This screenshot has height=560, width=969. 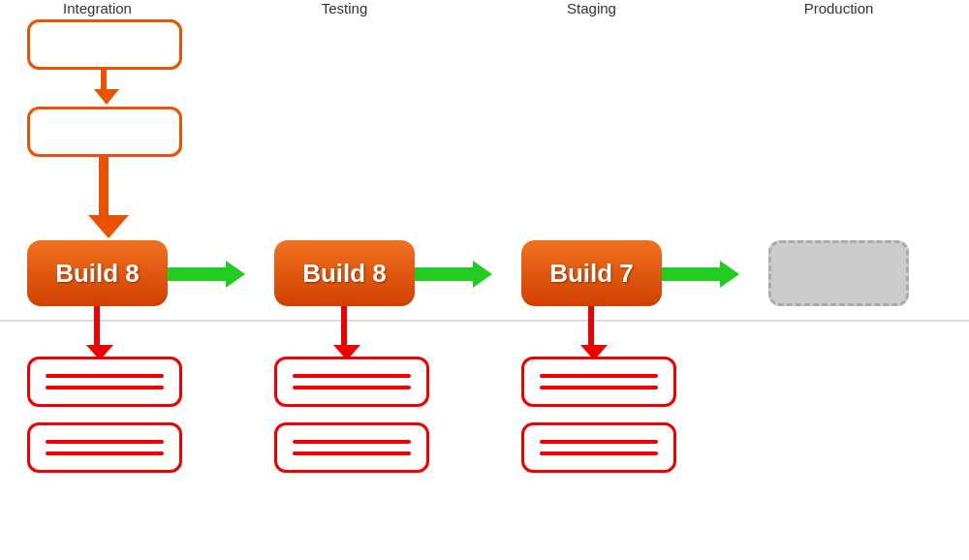 I want to click on label-staging: Staging, so click(x=591, y=8).